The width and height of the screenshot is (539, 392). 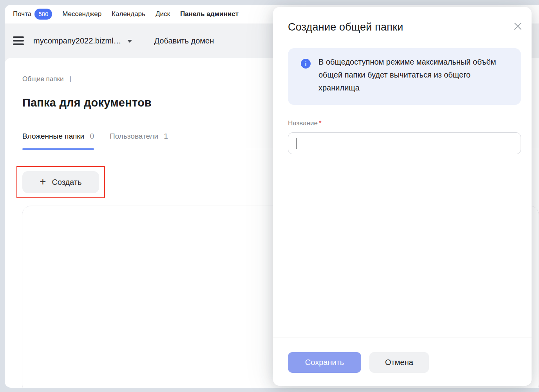 What do you see at coordinates (61, 182) in the screenshot?
I see `create-button: + Создать` at bounding box center [61, 182].